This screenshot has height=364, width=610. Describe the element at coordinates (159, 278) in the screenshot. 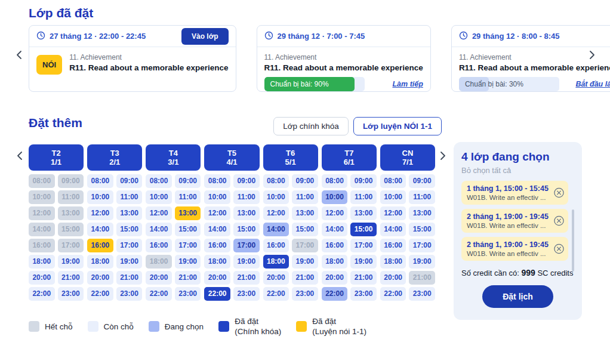

I see `time-slot-t4-2000: 20:00` at that location.